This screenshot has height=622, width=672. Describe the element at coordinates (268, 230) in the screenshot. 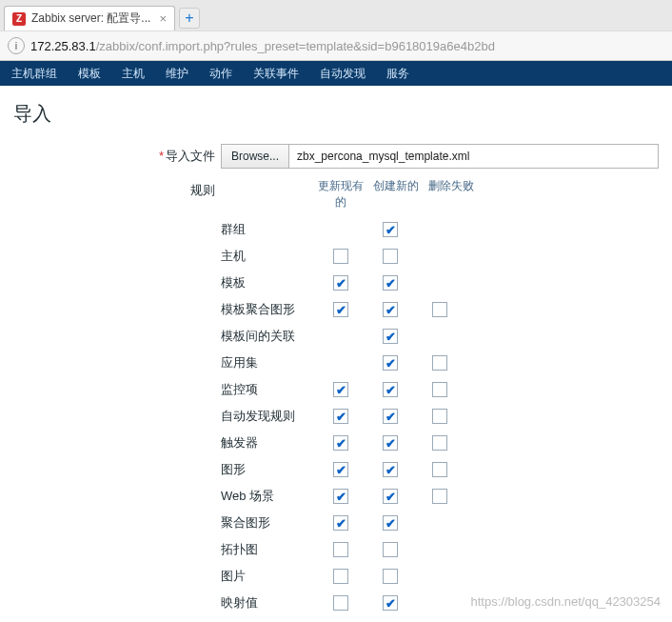

I see `rule-label: 群组` at that location.